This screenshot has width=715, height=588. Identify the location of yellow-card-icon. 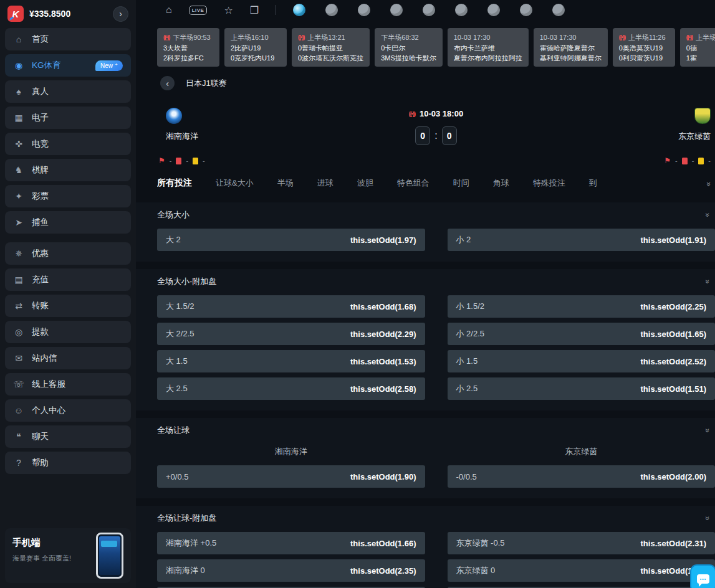
(701, 161).